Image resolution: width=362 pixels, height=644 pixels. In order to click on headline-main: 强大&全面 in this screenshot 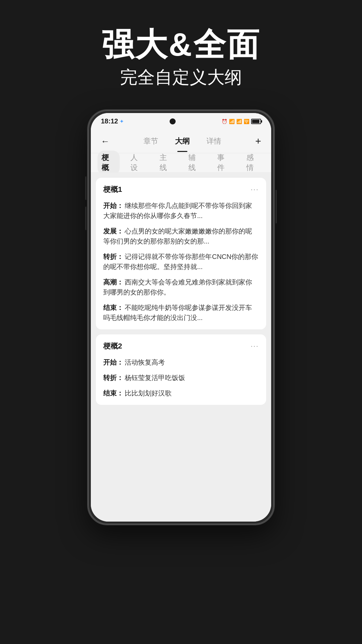, I will do `click(181, 45)`.